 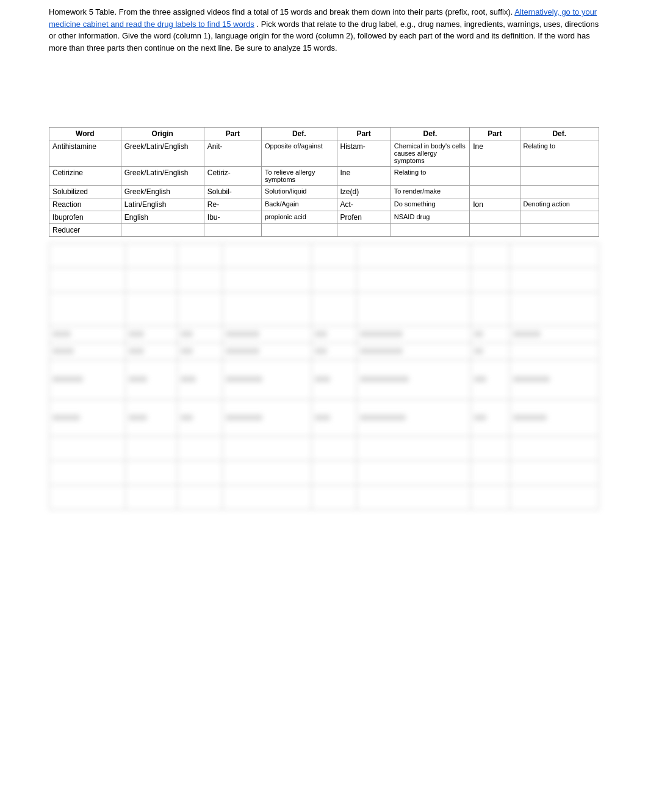 I want to click on table-row: SolubilizedGreek/EnglishSolubil-Solution…, so click(x=325, y=192).